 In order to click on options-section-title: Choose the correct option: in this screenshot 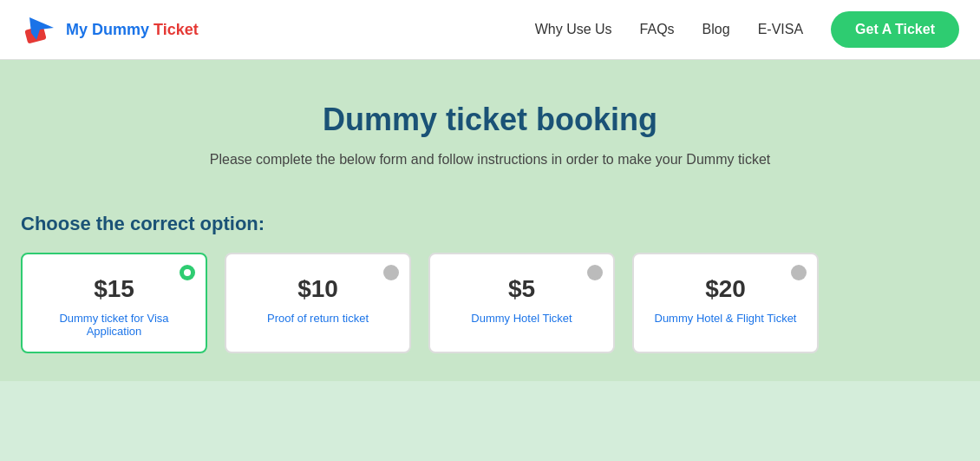, I will do `click(490, 224)`.